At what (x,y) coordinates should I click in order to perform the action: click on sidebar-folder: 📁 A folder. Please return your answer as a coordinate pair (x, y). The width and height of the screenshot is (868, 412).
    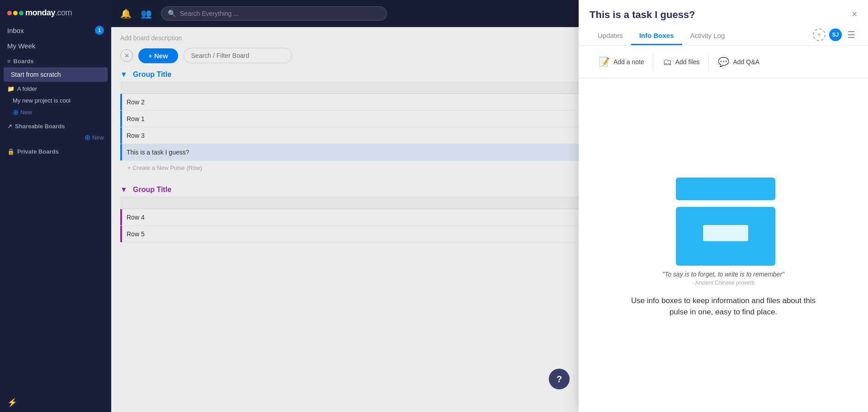
    Looking at the image, I should click on (56, 89).